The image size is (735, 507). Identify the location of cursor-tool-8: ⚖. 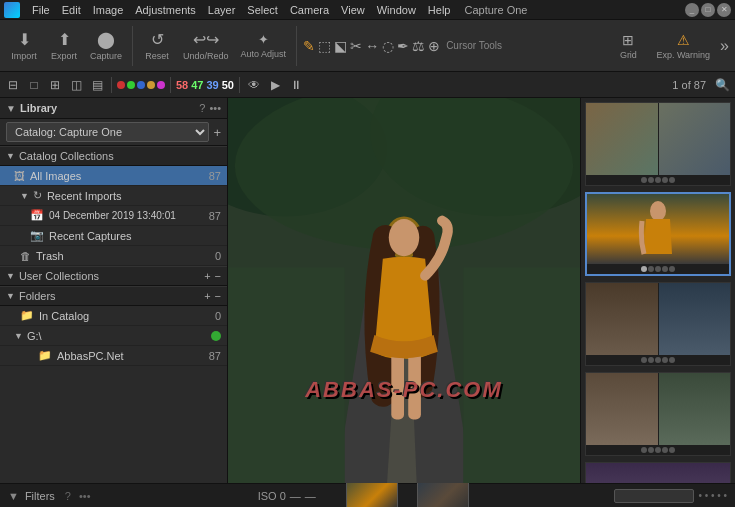
(418, 46).